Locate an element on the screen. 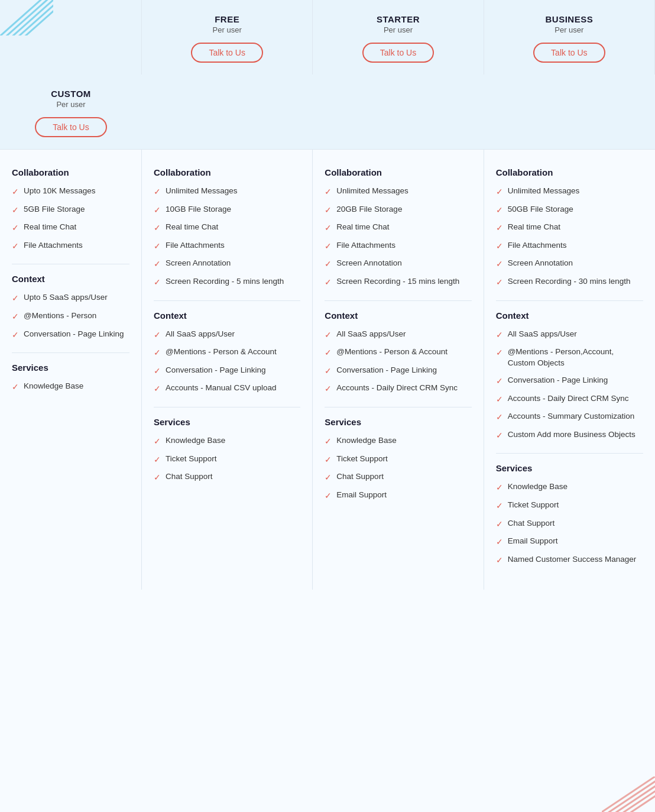 This screenshot has height=812, width=655. list-item: ✓Upto 5 SaaS apps/User is located at coordinates (71, 298).